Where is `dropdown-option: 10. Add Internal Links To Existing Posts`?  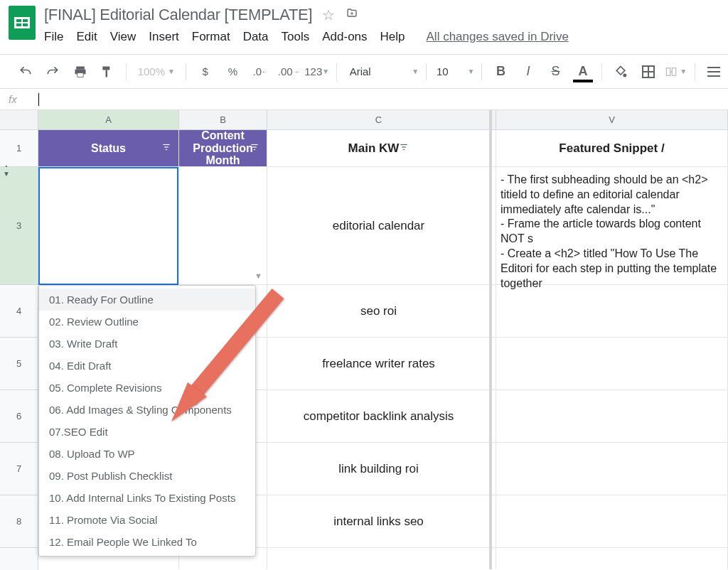 dropdown-option: 10. Add Internal Links To Existing Posts is located at coordinates (147, 498).